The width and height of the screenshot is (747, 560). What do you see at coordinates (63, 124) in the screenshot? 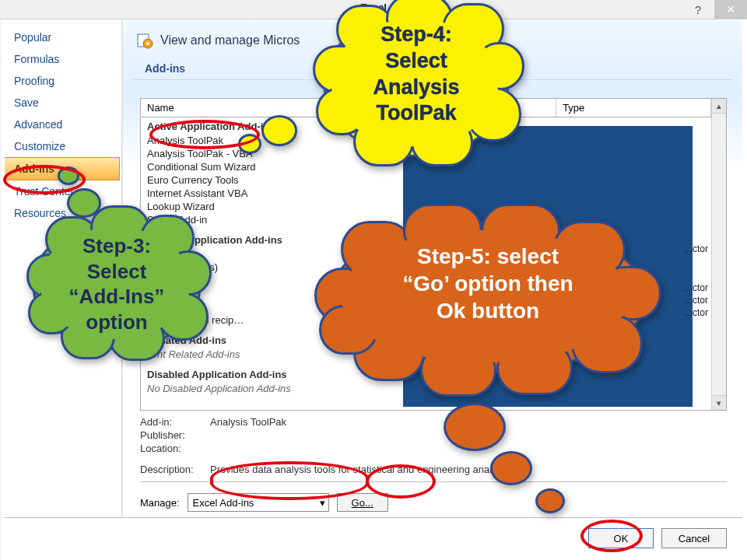
I see `sidebar-item-advanced: Advanced` at bounding box center [63, 124].